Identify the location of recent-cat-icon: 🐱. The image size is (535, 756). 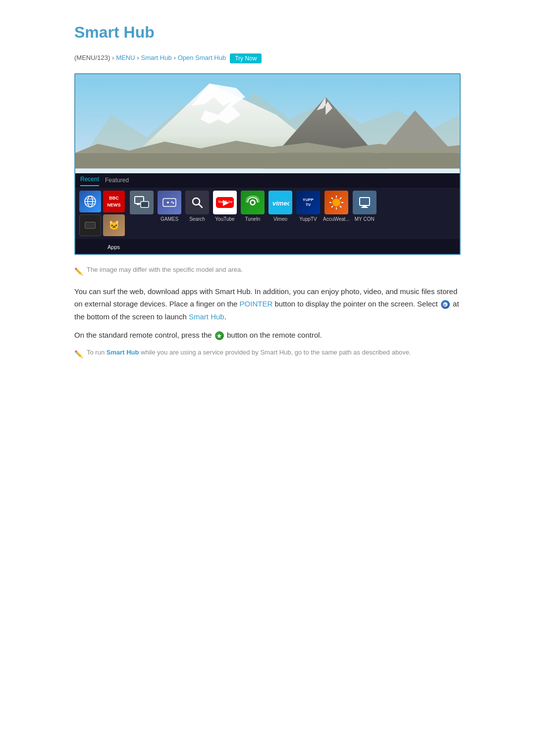
(114, 225).